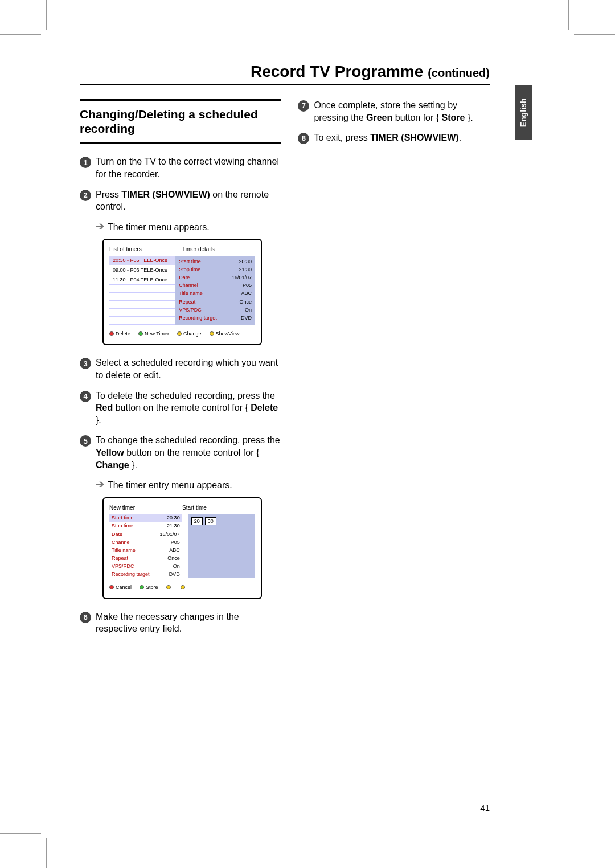 The image size is (615, 868). I want to click on timer-detail-row: ChannelP05, so click(215, 285).